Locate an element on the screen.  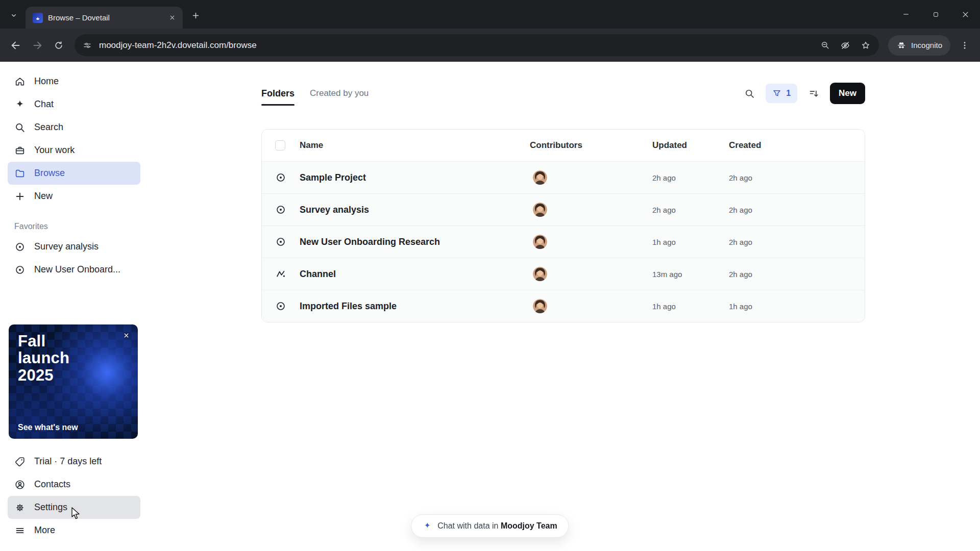
favorite-item-survey-analysis: Survey analysis is located at coordinates (74, 247).